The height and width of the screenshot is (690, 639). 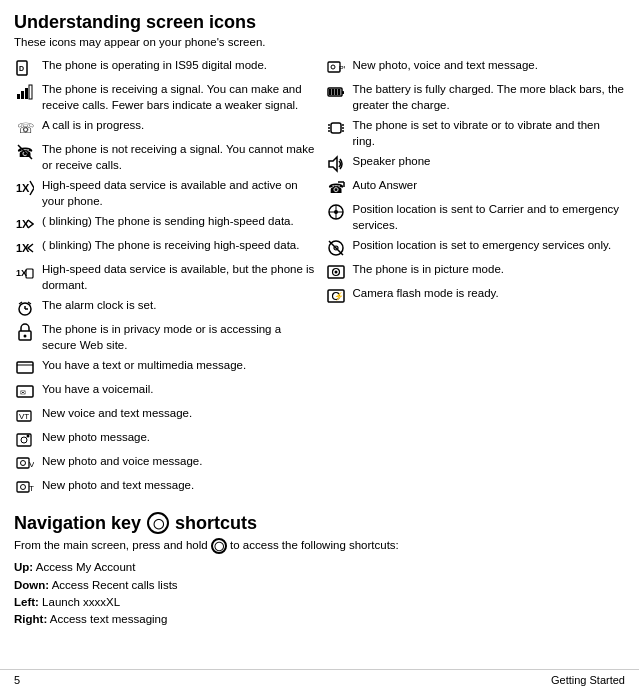 I want to click on nav-shortcut-item: Up: Access My Account, so click(x=320, y=568).